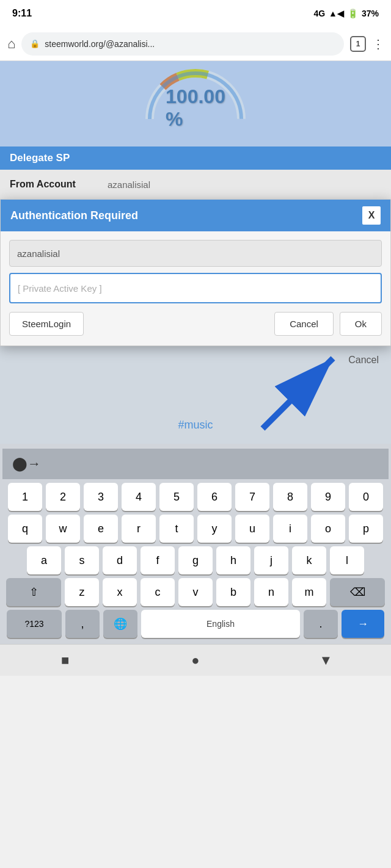 This screenshot has height=868, width=391. I want to click on key-p: p, so click(366, 529).